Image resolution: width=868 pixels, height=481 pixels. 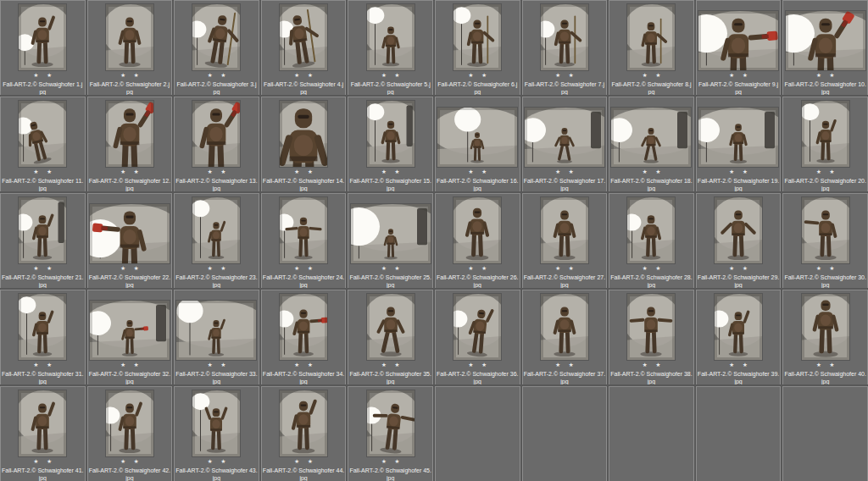 What do you see at coordinates (826, 281) in the screenshot?
I see `file-name: Fall-ART-2.© Schwaighofer 30.jpg` at bounding box center [826, 281].